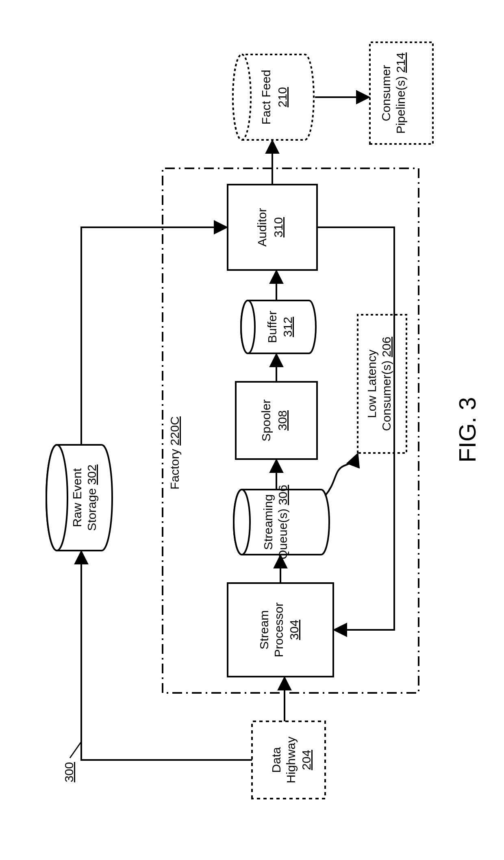 This screenshot has width=504, height=860. Describe the element at coordinates (92, 475) in the screenshot. I see `raw-event-storage-ref: 302` at that location.